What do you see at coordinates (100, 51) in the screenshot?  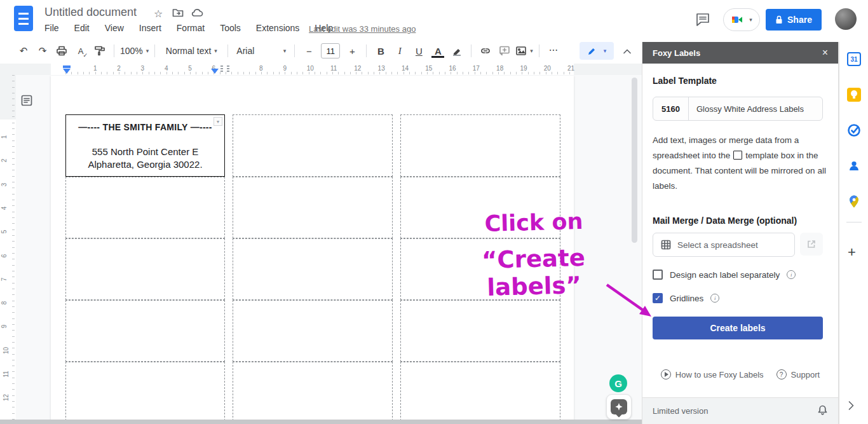 I see `paint-format-button` at bounding box center [100, 51].